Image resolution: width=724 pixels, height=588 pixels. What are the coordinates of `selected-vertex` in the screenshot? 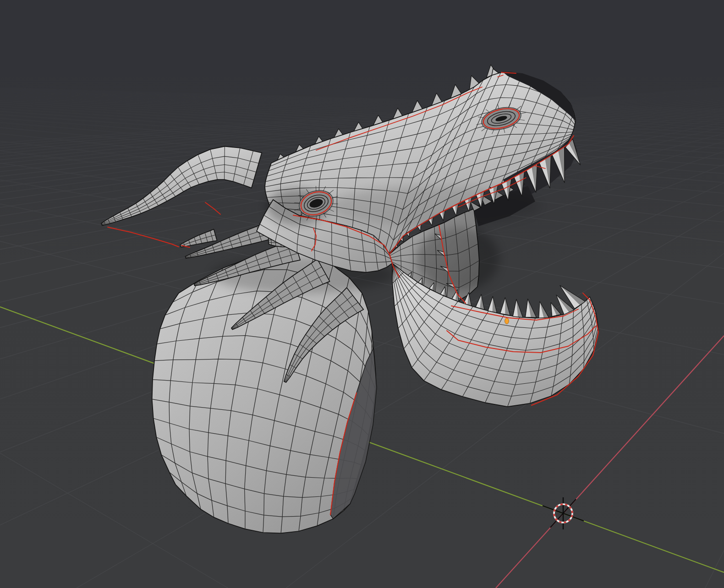 It's located at (507, 321).